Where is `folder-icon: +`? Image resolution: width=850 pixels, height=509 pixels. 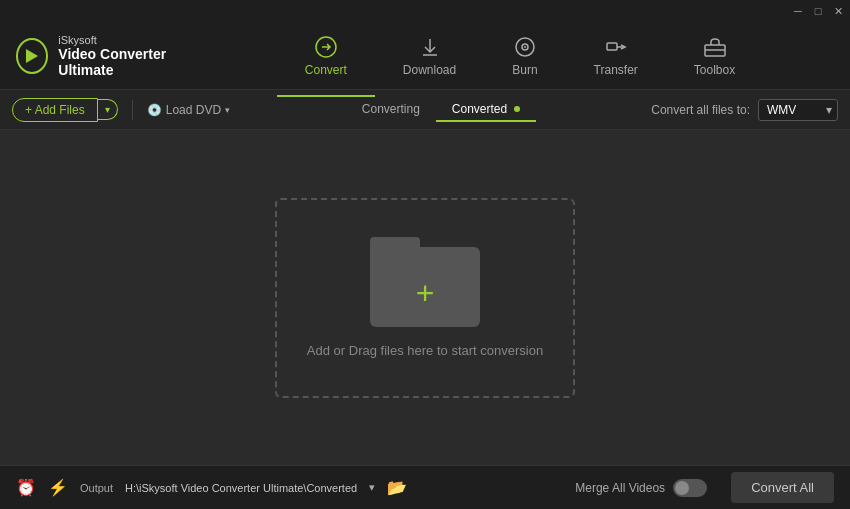 folder-icon: + is located at coordinates (425, 282).